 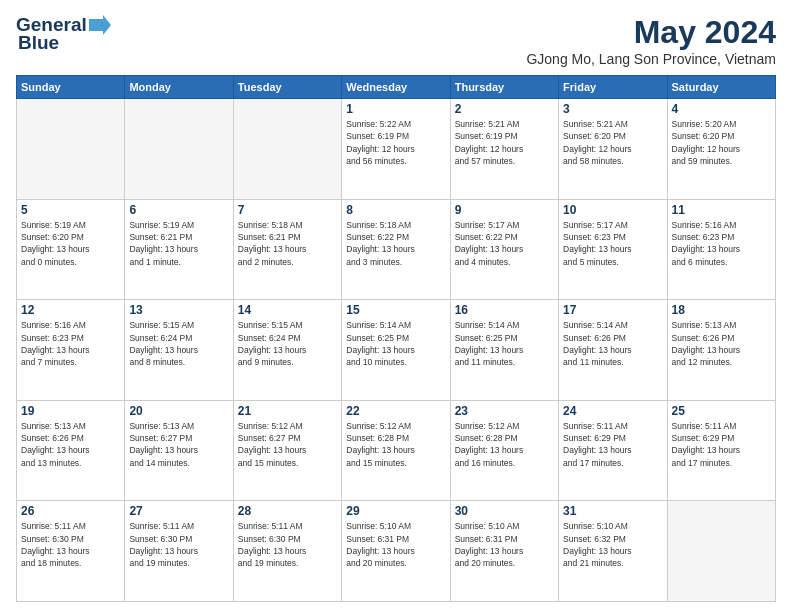 What do you see at coordinates (288, 511) in the screenshot?
I see `day-number: 28` at bounding box center [288, 511].